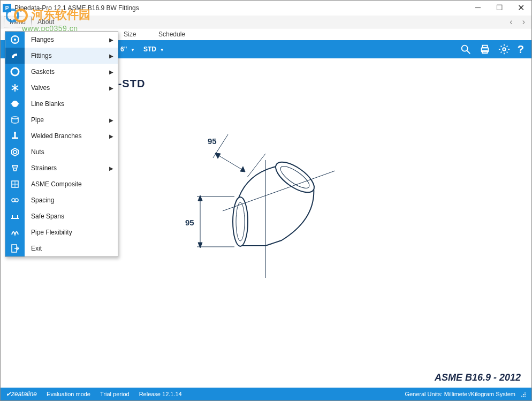  I want to click on menu-item-label: Gaskets, so click(68, 72).